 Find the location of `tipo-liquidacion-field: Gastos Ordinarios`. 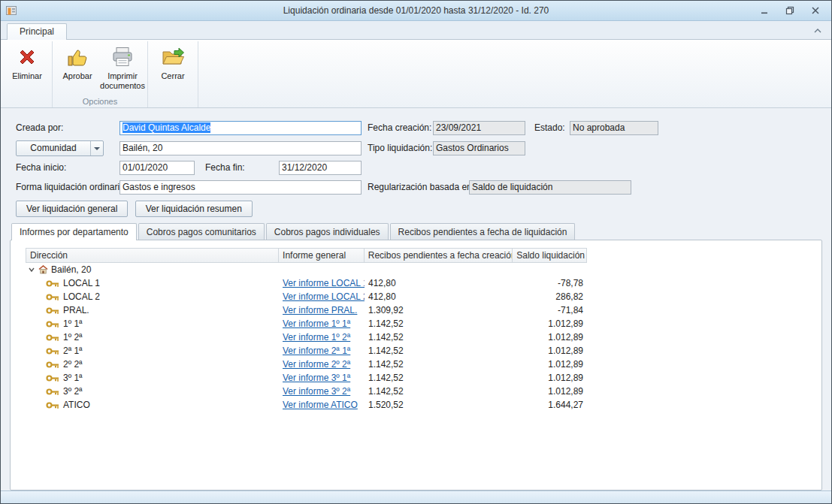

tipo-liquidacion-field: Gastos Ordinarios is located at coordinates (480, 149).